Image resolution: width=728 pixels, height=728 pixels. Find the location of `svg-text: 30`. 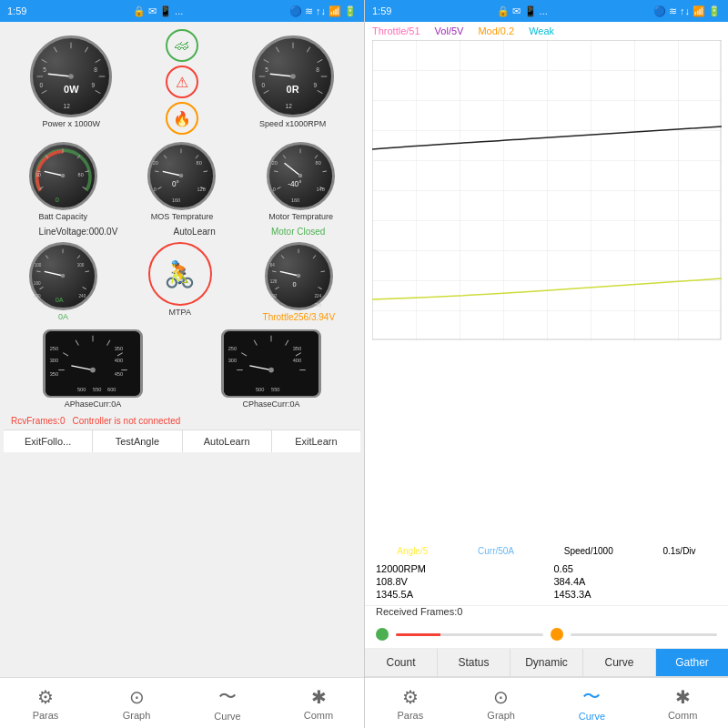

svg-text: 30 is located at coordinates (38, 175).